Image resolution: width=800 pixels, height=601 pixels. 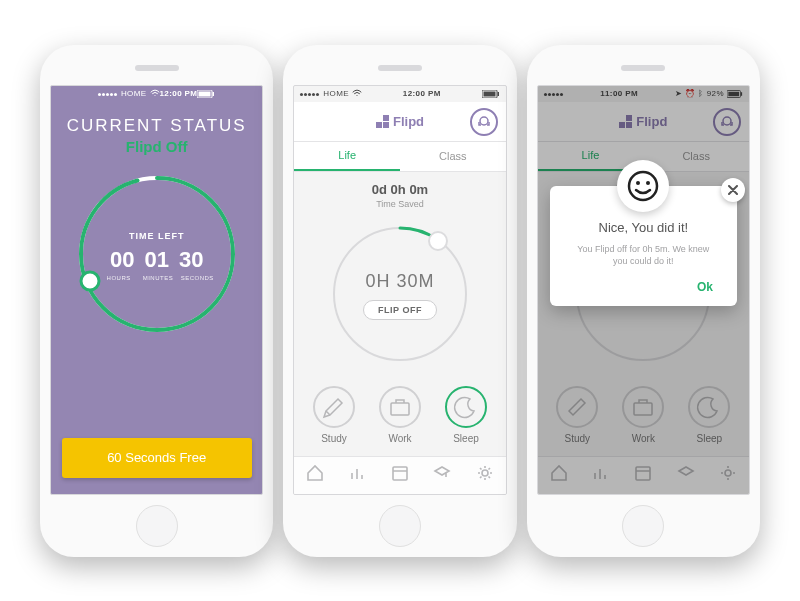 What do you see at coordinates (157, 278) in the screenshot?
I see `minutes-label: MINUTES` at bounding box center [157, 278].